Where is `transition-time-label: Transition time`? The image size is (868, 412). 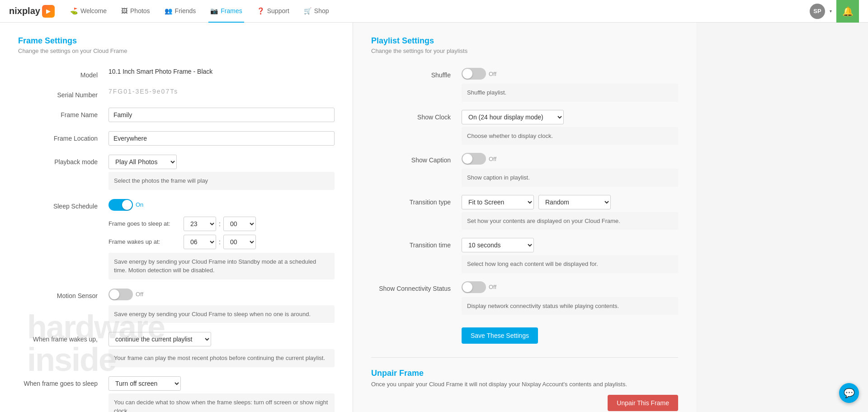
transition-time-label: Transition time is located at coordinates (416, 243).